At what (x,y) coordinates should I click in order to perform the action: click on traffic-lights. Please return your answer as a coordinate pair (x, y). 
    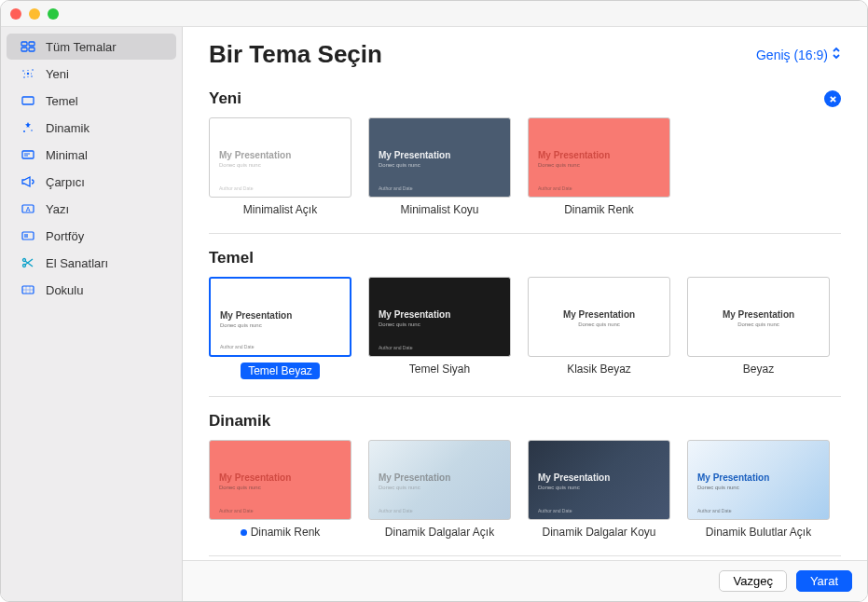
    Looking at the image, I should click on (34, 14).